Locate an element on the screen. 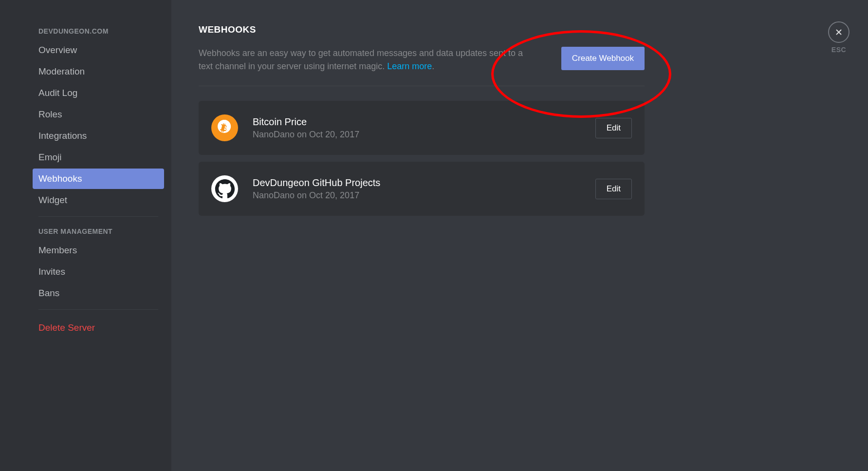 The width and height of the screenshot is (868, 471). sidebar-item-roles: Roles is located at coordinates (98, 114).